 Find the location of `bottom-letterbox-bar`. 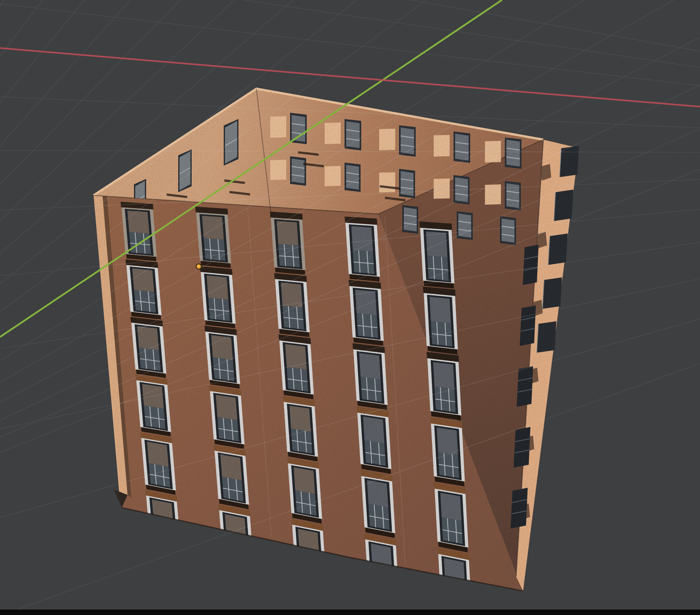

bottom-letterbox-bar is located at coordinates (350, 612).